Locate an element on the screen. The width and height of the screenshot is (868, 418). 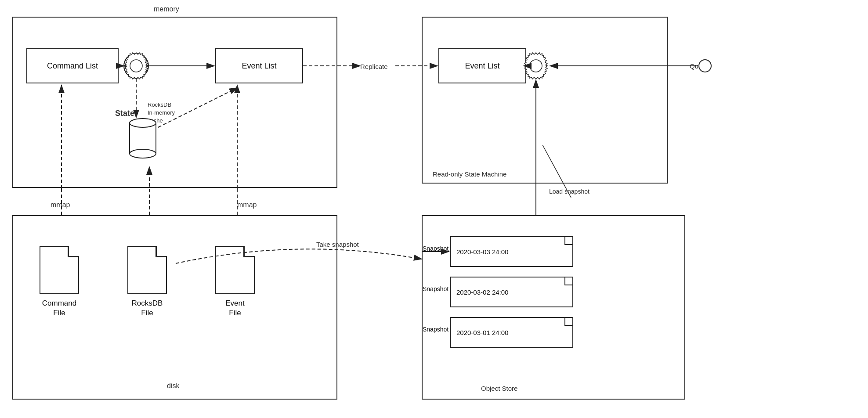
snapshot-2-label: Snapshot is located at coordinates (436, 289).